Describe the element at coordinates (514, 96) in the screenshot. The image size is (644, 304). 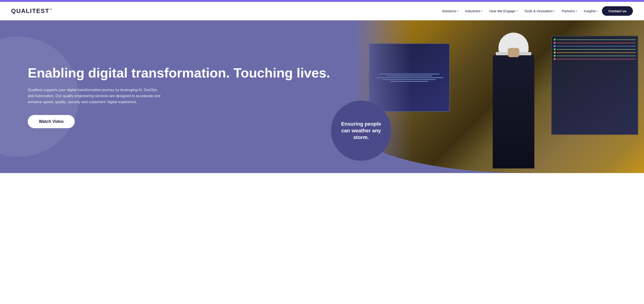
I see `worker-figure` at that location.